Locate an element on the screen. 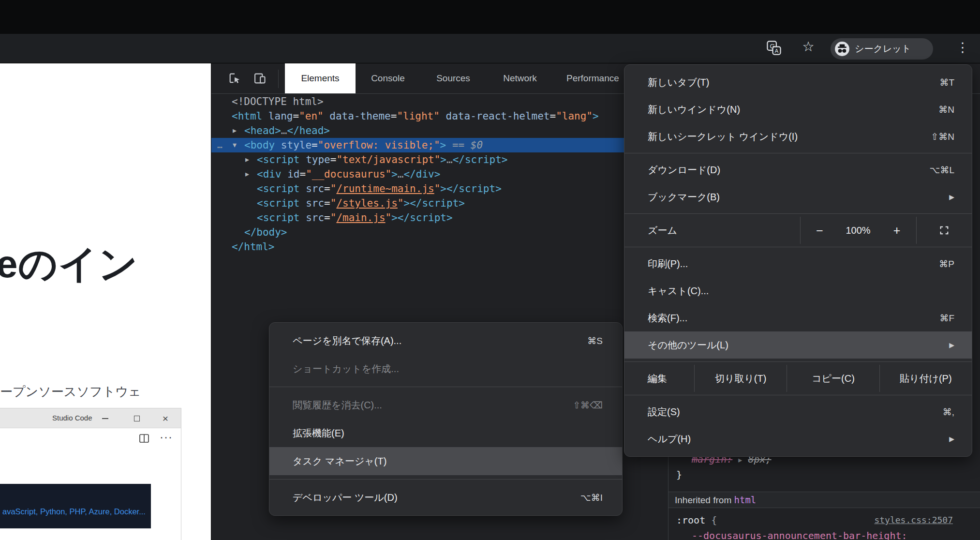  open-brace: { is located at coordinates (711, 520).